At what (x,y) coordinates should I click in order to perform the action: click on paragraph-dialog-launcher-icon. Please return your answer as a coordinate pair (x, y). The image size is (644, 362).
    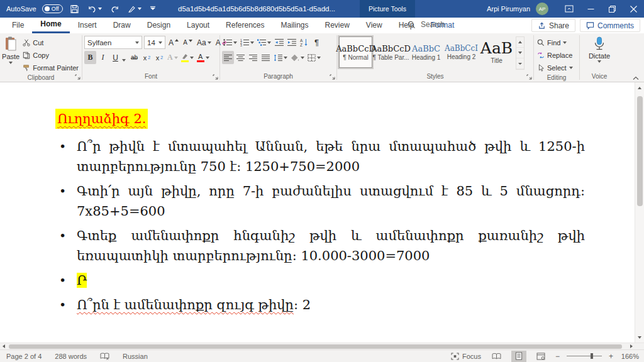
    Looking at the image, I should click on (332, 77).